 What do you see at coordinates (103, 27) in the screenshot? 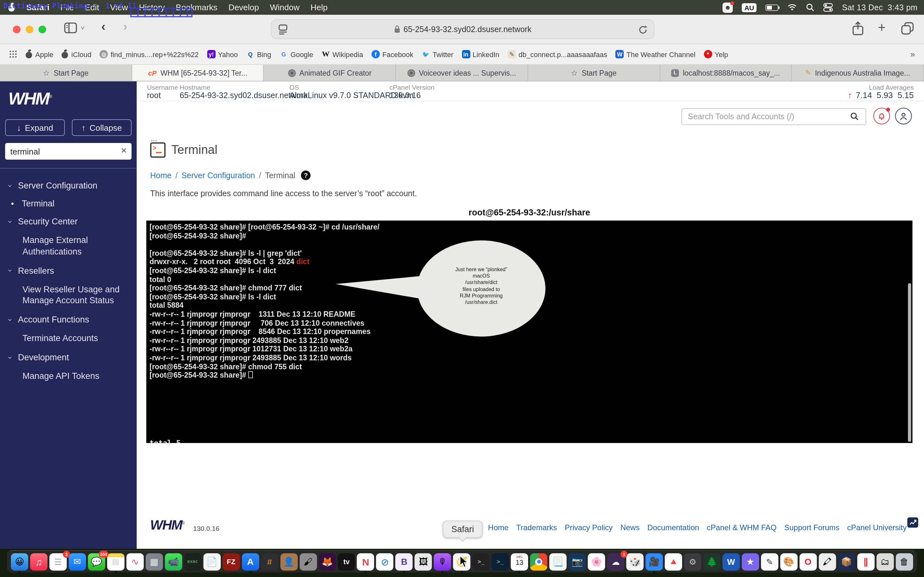
I see `back-button: ‹` at bounding box center [103, 27].